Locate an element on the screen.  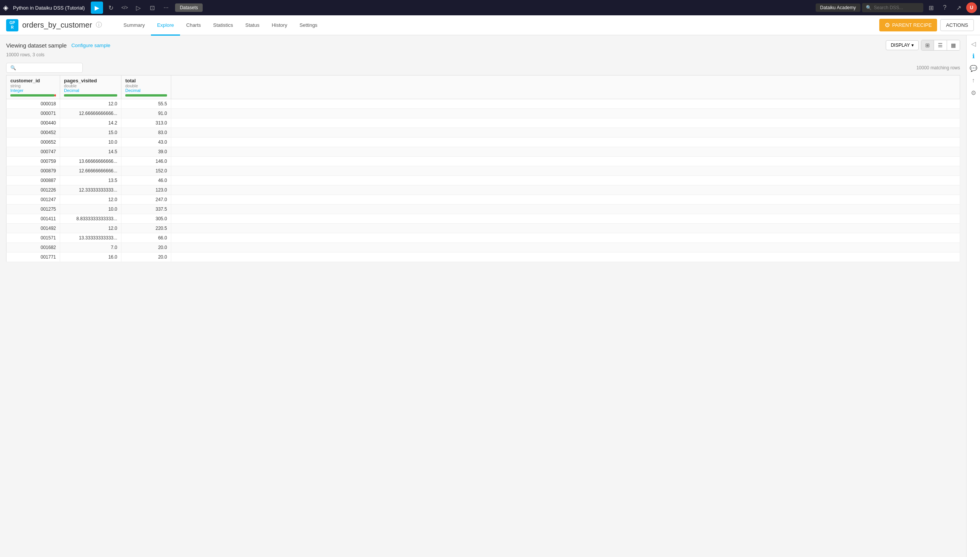
table-row: 00177116.020.0 is located at coordinates (483, 257).